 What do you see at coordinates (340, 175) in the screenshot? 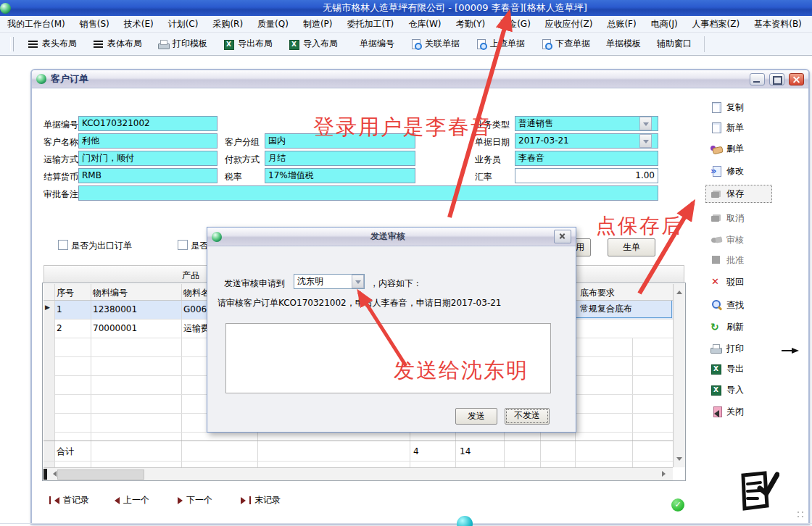
I see `tax-field: 17%增值税` at bounding box center [340, 175].